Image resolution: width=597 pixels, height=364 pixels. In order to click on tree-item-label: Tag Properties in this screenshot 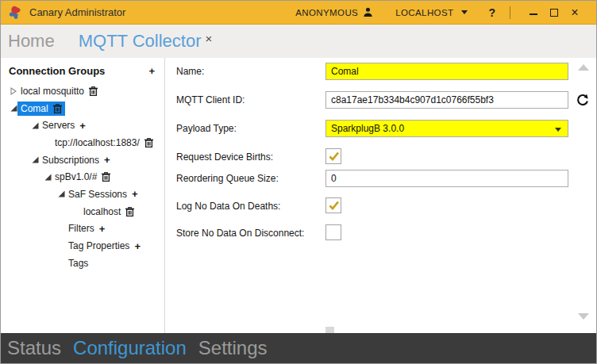, I will do `click(98, 246)`.